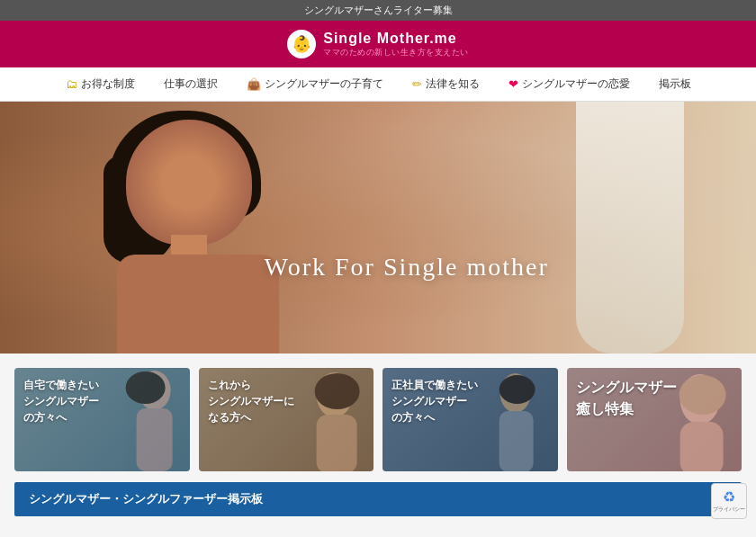 Image resolution: width=756 pixels, height=537 pixels. I want to click on recaptcha-label: プライバシー, so click(729, 509).